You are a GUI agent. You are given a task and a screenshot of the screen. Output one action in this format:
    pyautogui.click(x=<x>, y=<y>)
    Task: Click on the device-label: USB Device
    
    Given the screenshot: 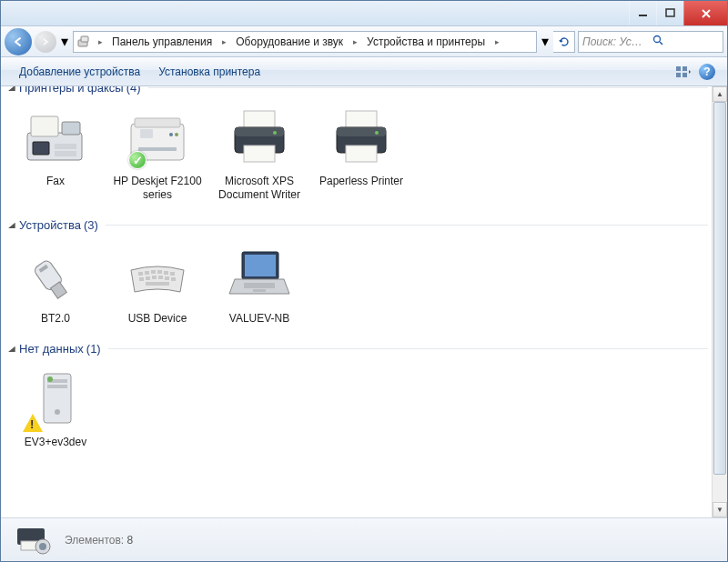 What is the action you would take?
    pyautogui.click(x=158, y=318)
    